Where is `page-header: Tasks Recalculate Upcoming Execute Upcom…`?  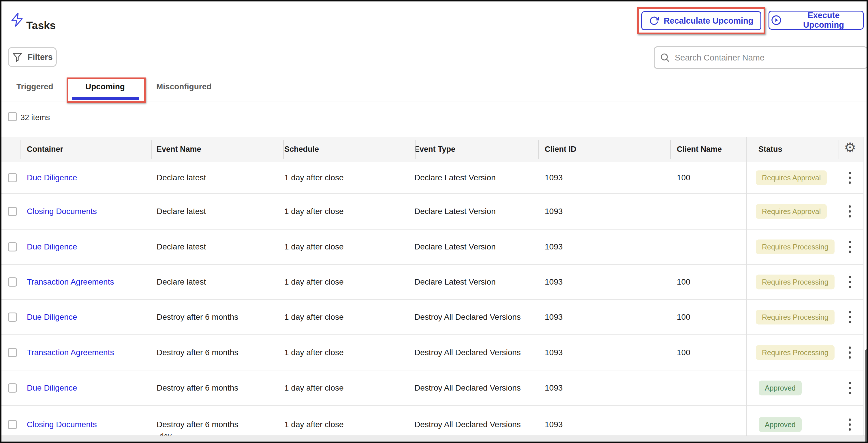 page-header: Tasks Recalculate Upcoming Execute Upcom… is located at coordinates (434, 20).